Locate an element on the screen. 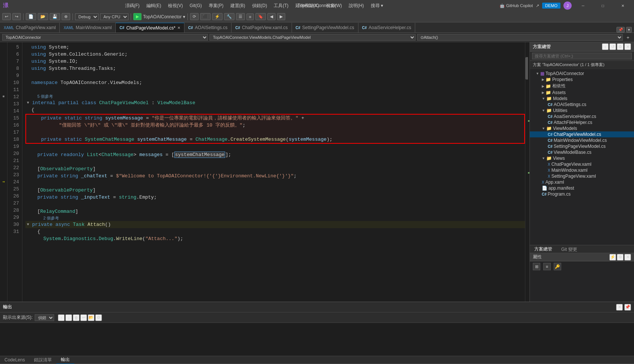  new-project-button: 📄 is located at coordinates (31, 16).